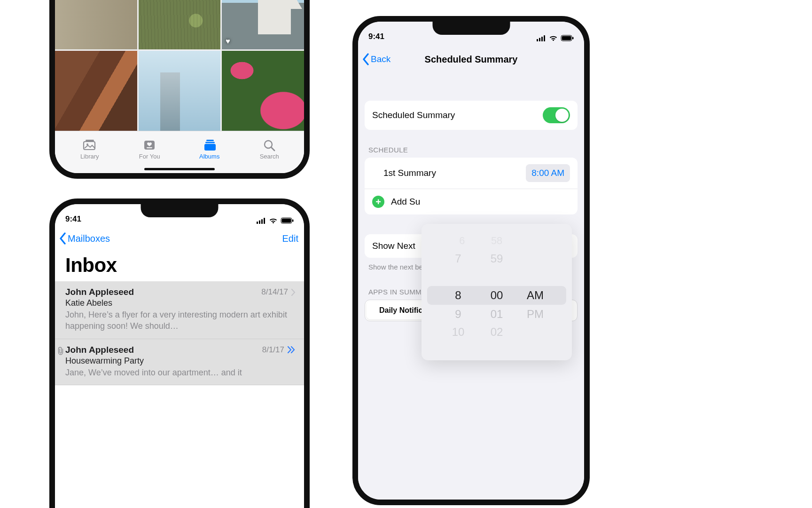 The width and height of the screenshot is (812, 508). Describe the element at coordinates (270, 149) in the screenshot. I see `tab-search: Search` at that location.